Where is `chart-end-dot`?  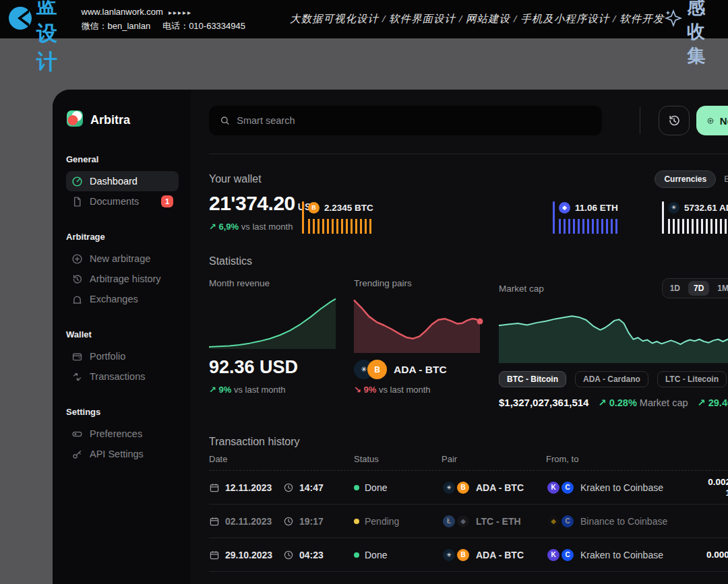 chart-end-dot is located at coordinates (480, 322).